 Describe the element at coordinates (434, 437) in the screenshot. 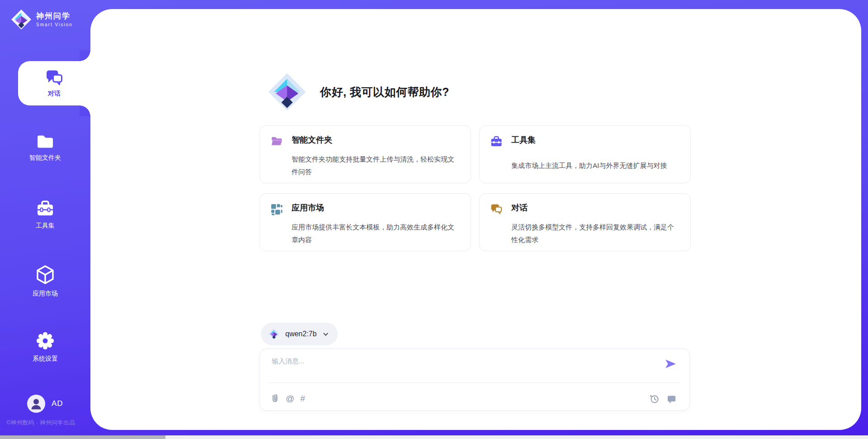

I see `horizontal-scrollbar-track` at that location.